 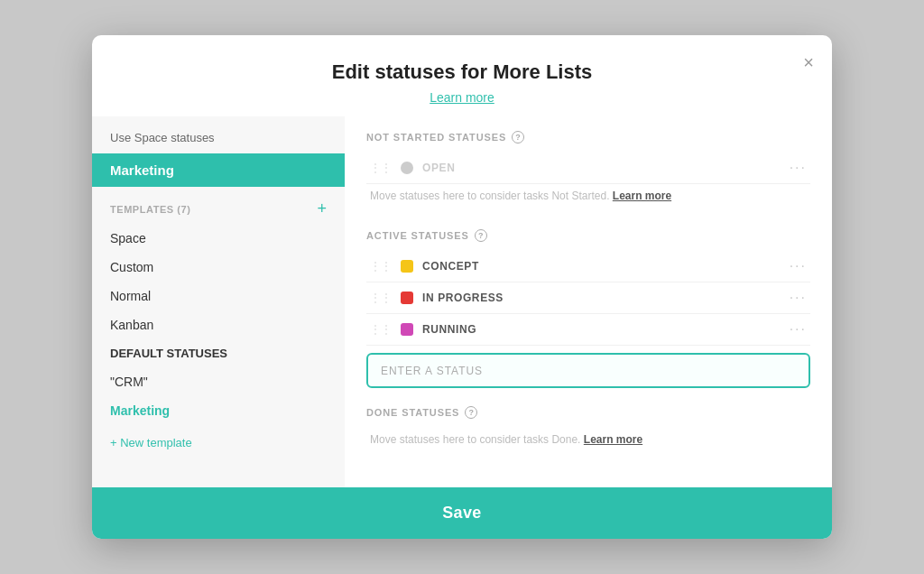 I want to click on status-more-in-progress: ···, so click(x=798, y=298).